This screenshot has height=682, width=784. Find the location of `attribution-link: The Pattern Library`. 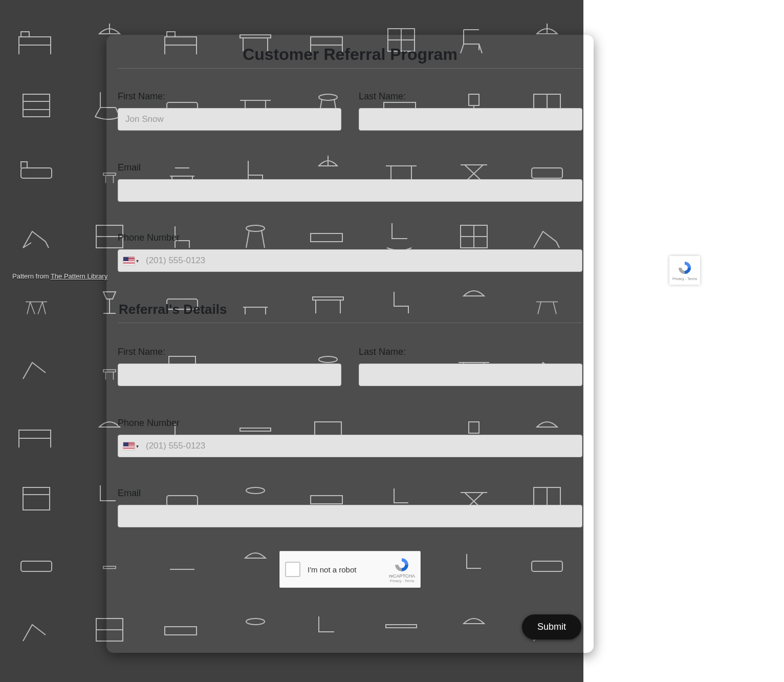

attribution-link: The Pattern Library is located at coordinates (79, 276).